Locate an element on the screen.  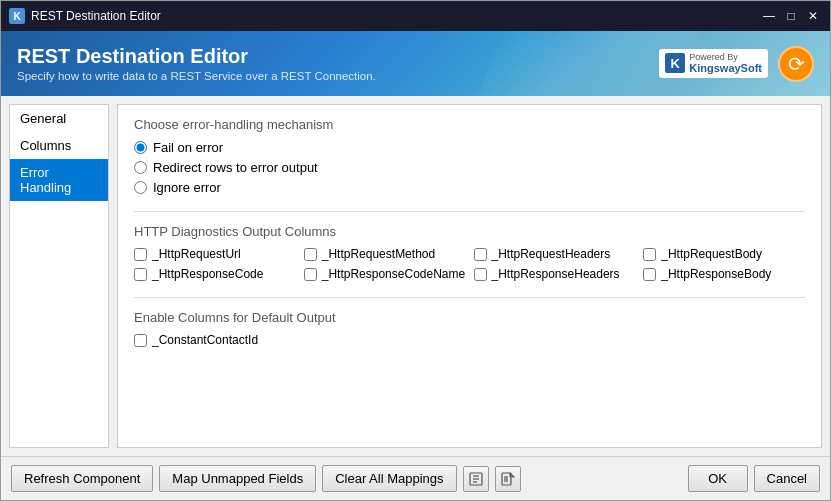
col-http-response-headers: _HttpResponseHeaders is located at coordinates (555, 274).